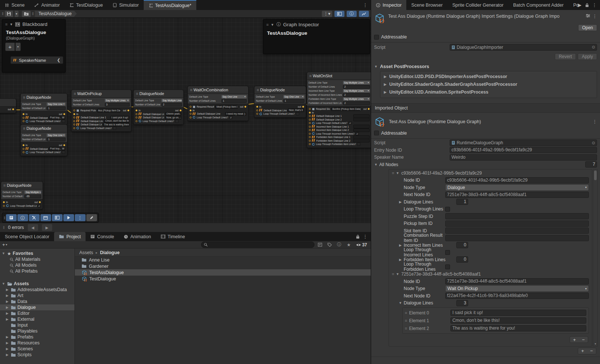  I want to click on search-by-label-icon, so click(330, 245).